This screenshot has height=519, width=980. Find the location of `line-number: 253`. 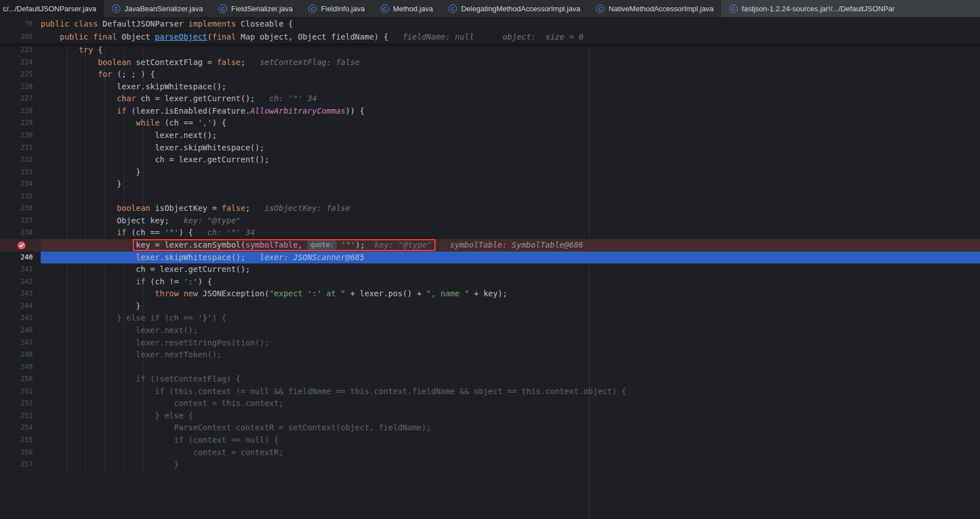

line-number: 253 is located at coordinates (20, 416).